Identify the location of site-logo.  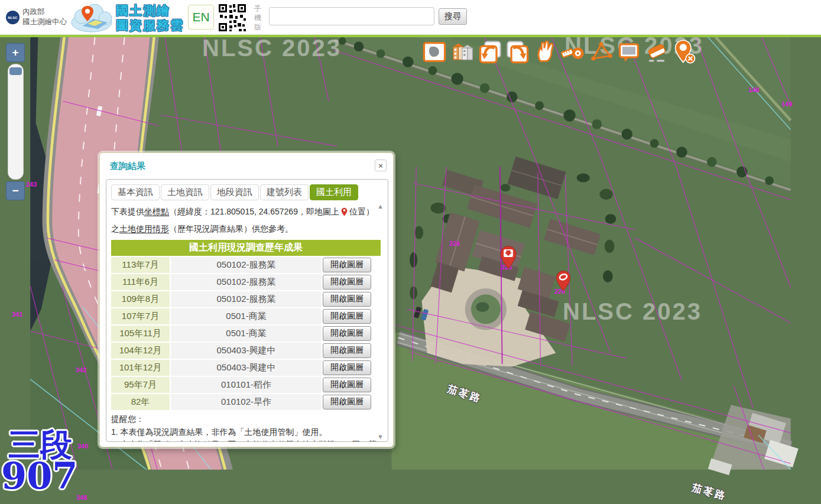
(92, 19).